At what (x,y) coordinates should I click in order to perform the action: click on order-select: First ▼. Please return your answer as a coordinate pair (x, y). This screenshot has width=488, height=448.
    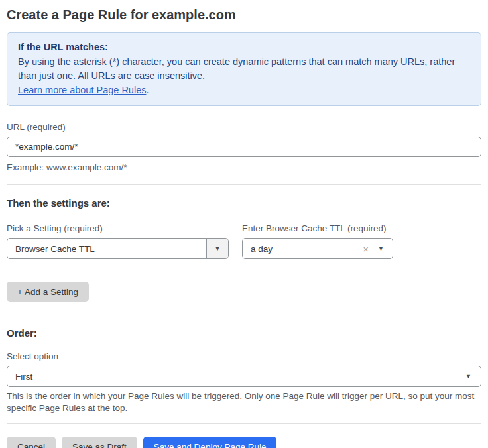
    Looking at the image, I should click on (244, 376).